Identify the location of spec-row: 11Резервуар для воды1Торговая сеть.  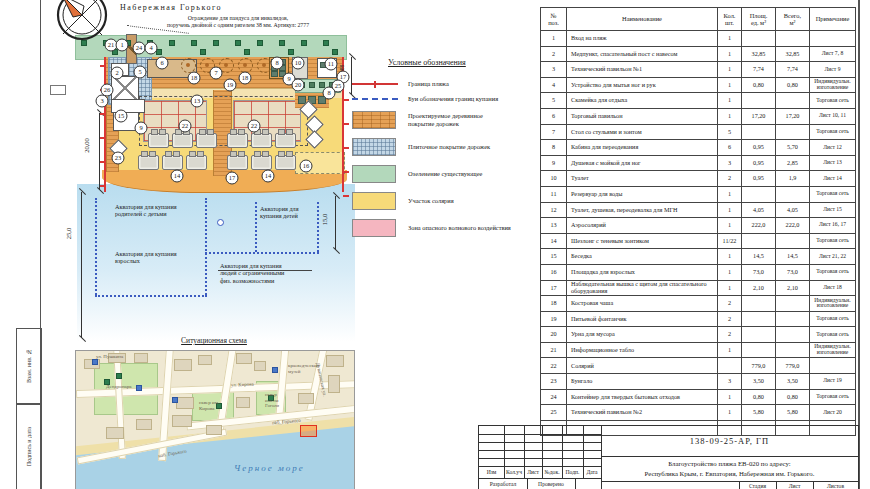
(698, 194).